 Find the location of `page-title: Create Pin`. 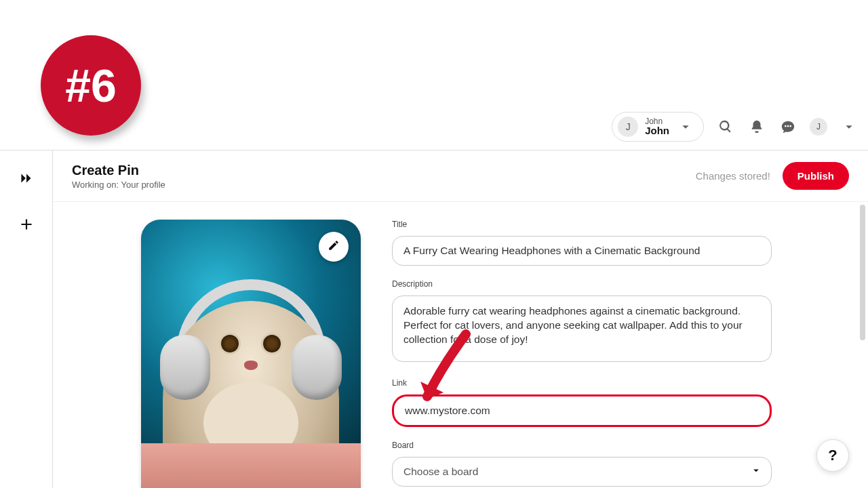

page-title: Create Pin is located at coordinates (119, 171).